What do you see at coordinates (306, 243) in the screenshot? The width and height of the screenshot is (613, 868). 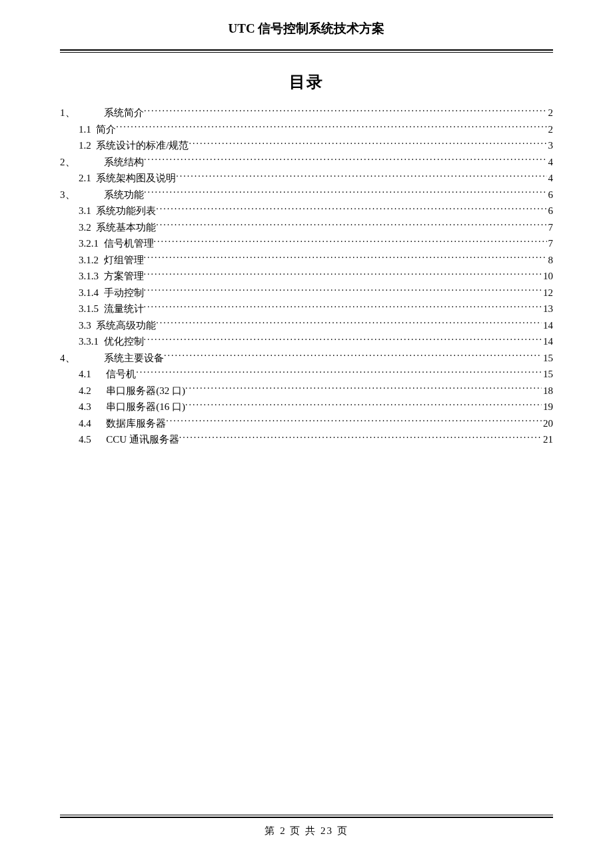 I see `toc-entry: 3.2.1 信号机管理7` at bounding box center [306, 243].